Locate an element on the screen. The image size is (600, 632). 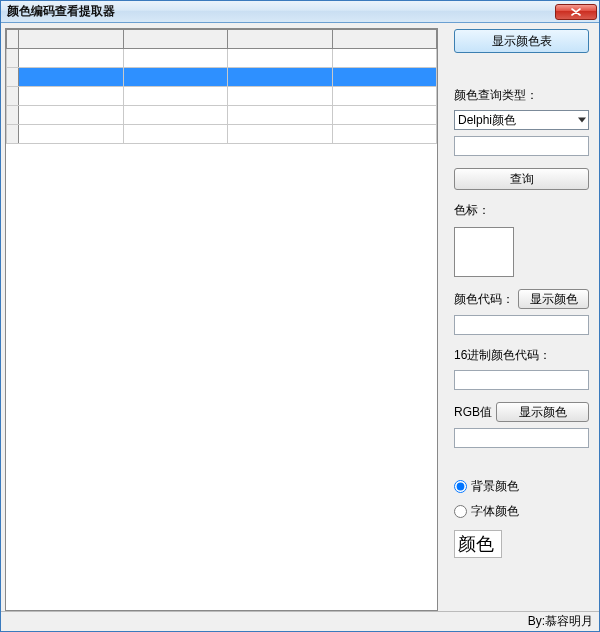
close-button is located at coordinates (576, 12).